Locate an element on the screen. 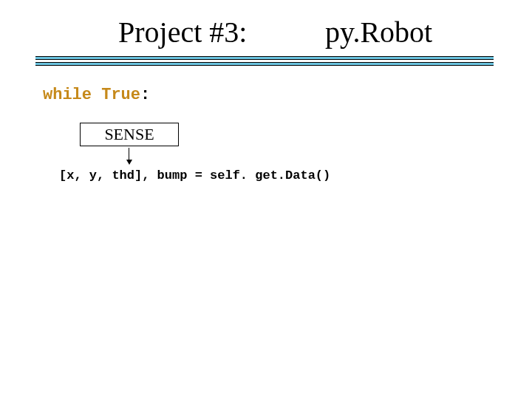 The image size is (532, 399). while-keyword: while is located at coordinates (67, 95).